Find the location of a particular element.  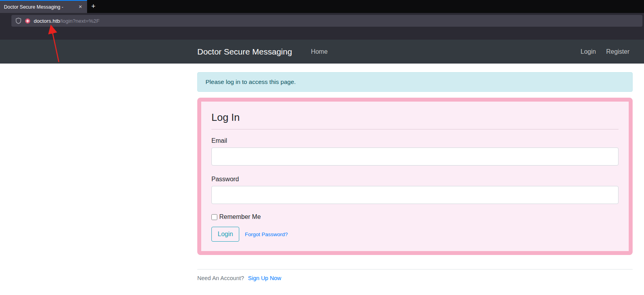

email-form-group: Email is located at coordinates (415, 151).